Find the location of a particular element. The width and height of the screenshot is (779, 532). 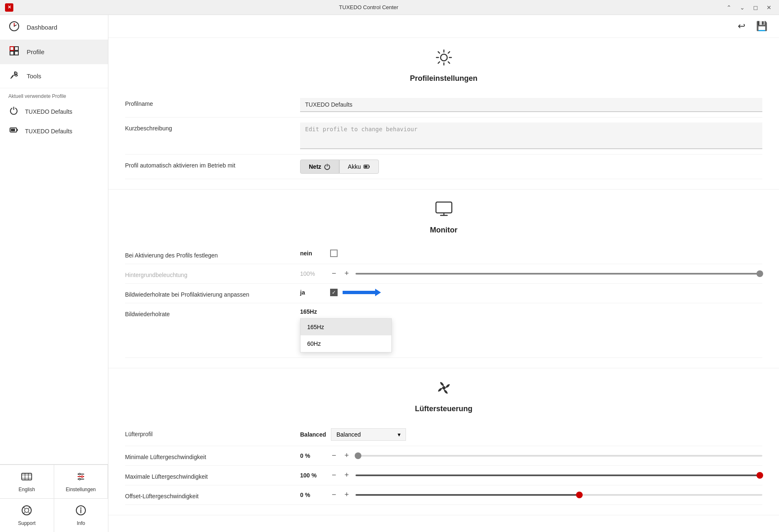

auto-activate-toggle: Netz Akku is located at coordinates (339, 167).